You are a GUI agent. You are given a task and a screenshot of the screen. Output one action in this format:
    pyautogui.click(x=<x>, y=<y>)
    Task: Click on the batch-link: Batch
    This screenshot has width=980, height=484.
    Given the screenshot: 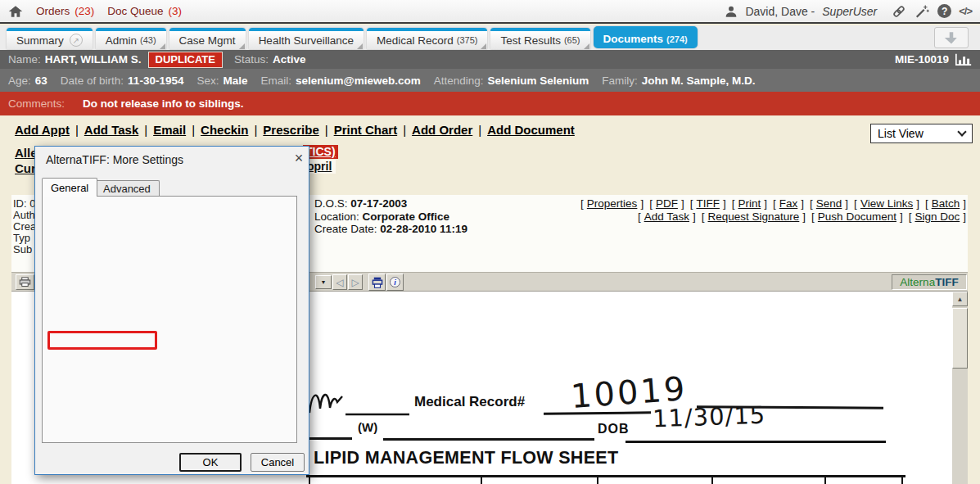 What is the action you would take?
    pyautogui.click(x=946, y=204)
    